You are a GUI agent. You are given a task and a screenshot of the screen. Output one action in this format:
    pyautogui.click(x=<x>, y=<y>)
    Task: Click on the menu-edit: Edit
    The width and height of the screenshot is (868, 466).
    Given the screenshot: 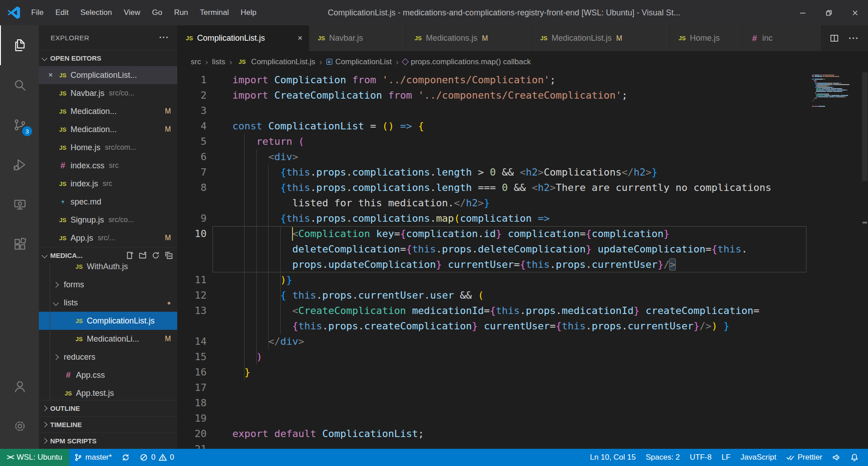 What is the action you would take?
    pyautogui.click(x=61, y=13)
    